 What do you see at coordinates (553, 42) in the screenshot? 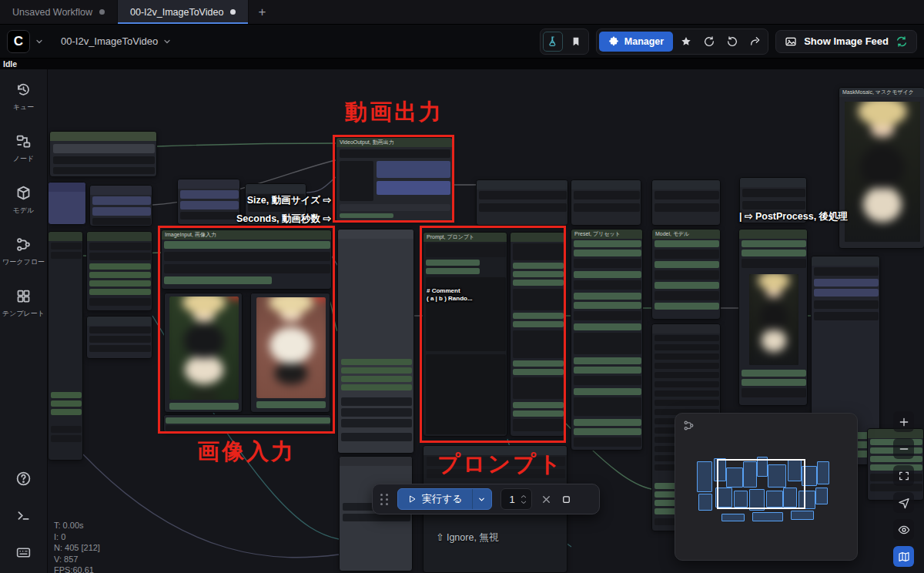
I see `beta-flask-button` at bounding box center [553, 42].